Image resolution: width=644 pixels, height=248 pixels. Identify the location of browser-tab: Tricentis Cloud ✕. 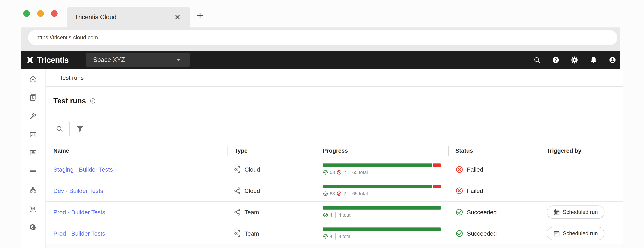
(128, 17).